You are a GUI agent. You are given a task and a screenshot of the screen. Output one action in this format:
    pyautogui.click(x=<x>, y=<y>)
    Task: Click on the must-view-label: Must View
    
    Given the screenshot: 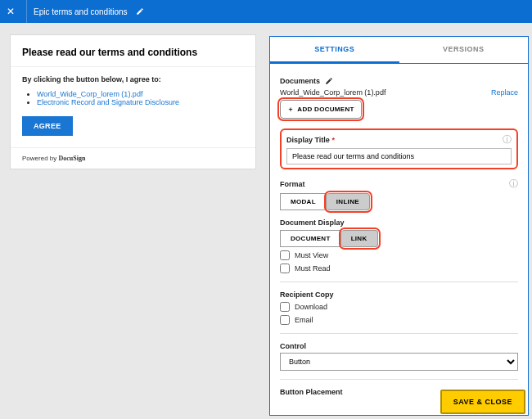 What is the action you would take?
    pyautogui.click(x=311, y=255)
    